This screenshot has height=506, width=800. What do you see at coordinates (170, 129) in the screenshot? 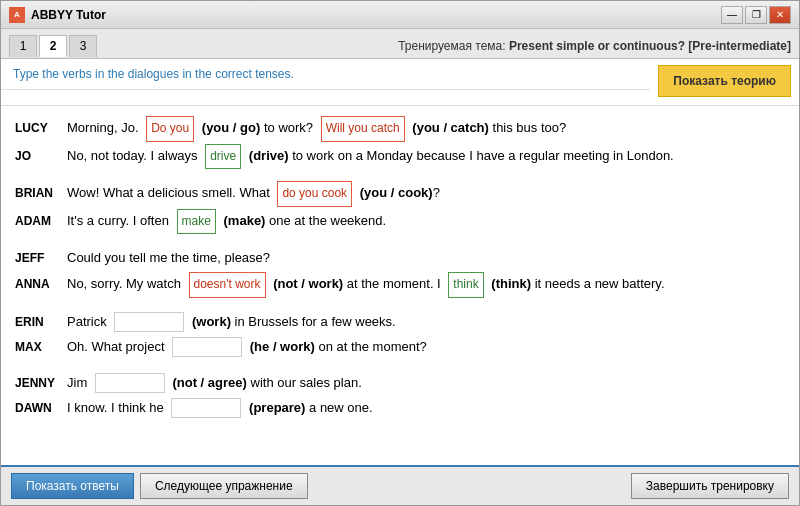
I see `answer-do-you: Do you` at bounding box center [170, 129].